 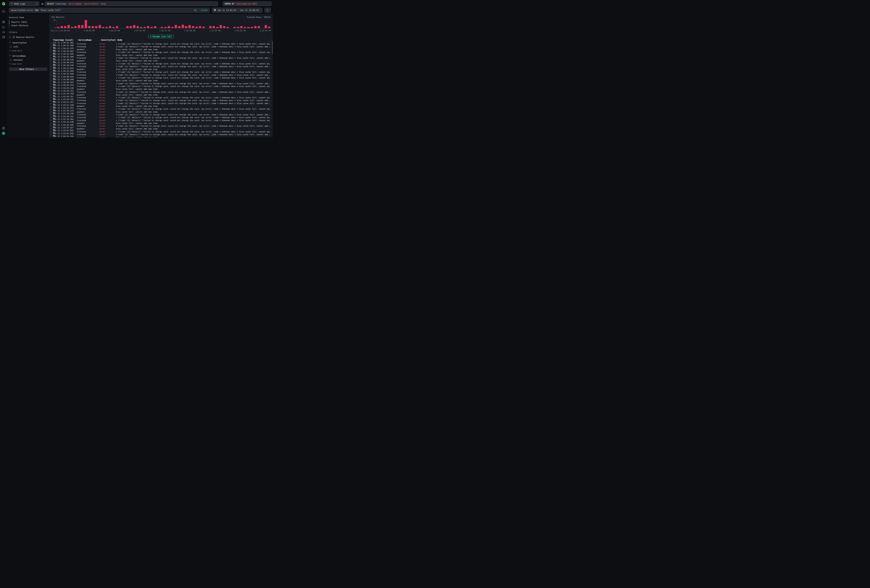 What do you see at coordinates (28, 22) in the screenshot?
I see `tab-results-table: Results Table` at bounding box center [28, 22].